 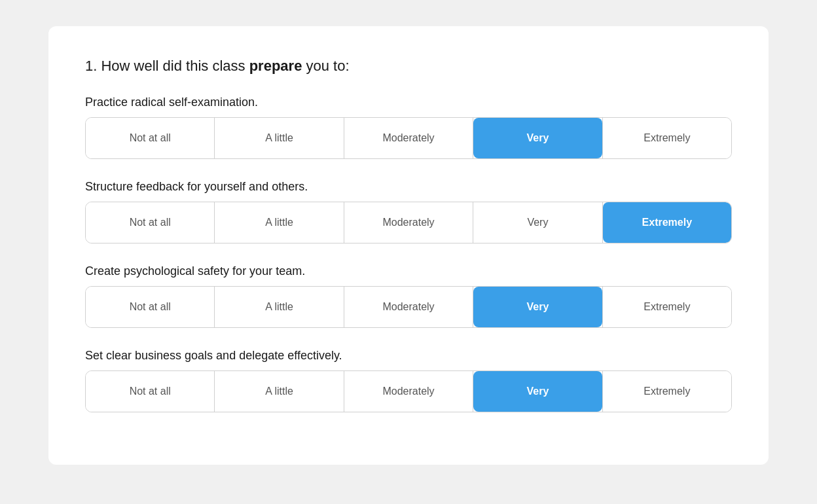 What do you see at coordinates (666, 307) in the screenshot?
I see `rating-option-3-extremely: Extremely` at bounding box center [666, 307].